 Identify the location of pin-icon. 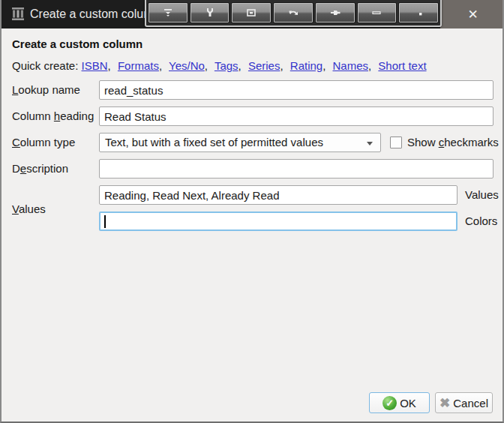
(335, 13).